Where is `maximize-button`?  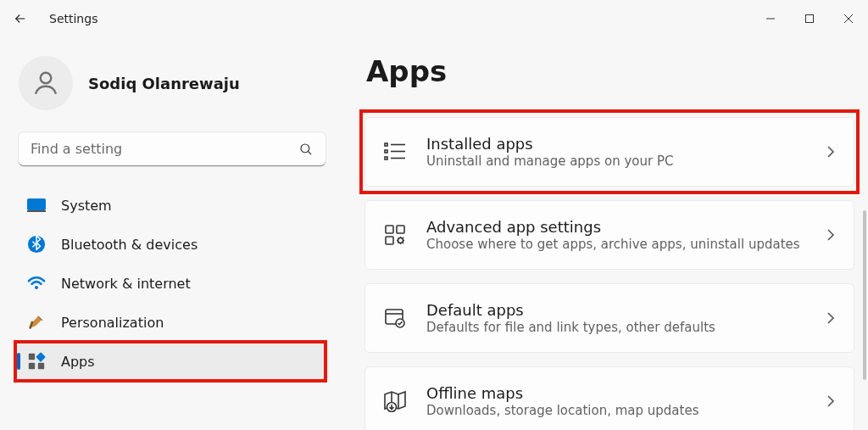 maximize-button is located at coordinates (810, 19).